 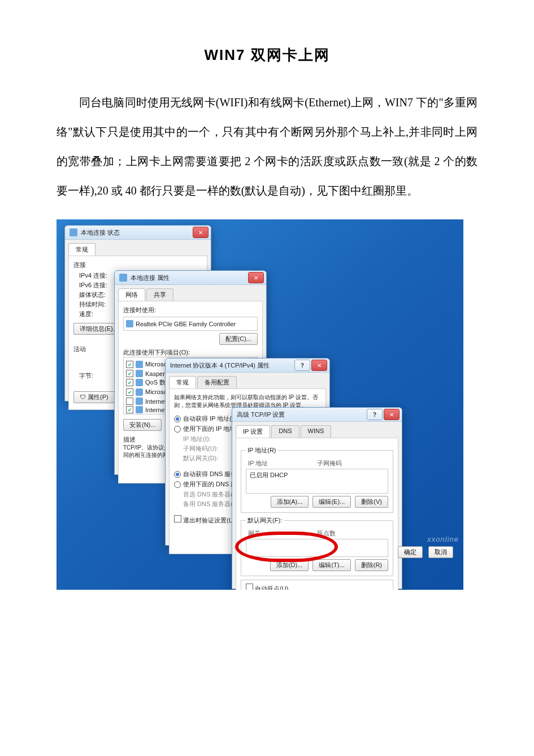 I want to click on tab-share: 共享, so click(x=160, y=295).